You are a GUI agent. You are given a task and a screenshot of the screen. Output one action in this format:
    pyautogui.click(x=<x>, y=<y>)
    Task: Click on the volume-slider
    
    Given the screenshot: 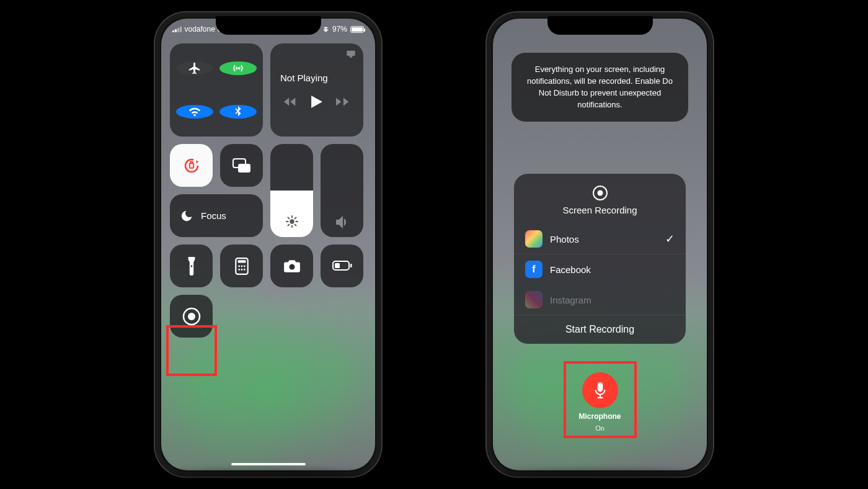 What is the action you would take?
    pyautogui.click(x=342, y=191)
    